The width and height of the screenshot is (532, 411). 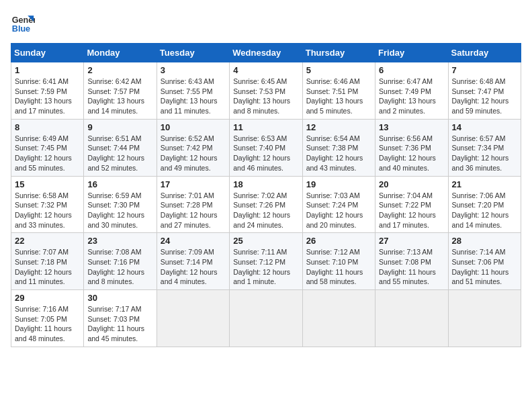 What do you see at coordinates (21, 29) in the screenshot?
I see `svg-text: Blue` at bounding box center [21, 29].